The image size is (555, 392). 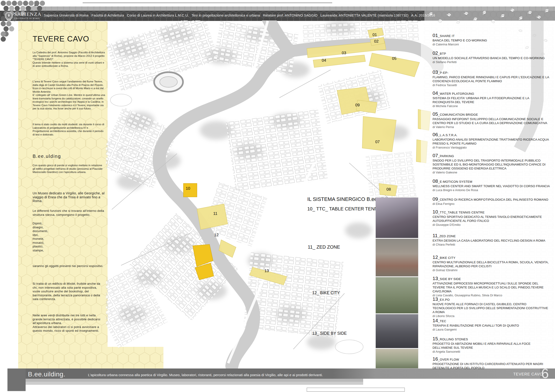 I want to click on legend-code: _L.A.S.T.R.A., so click(x=448, y=135).